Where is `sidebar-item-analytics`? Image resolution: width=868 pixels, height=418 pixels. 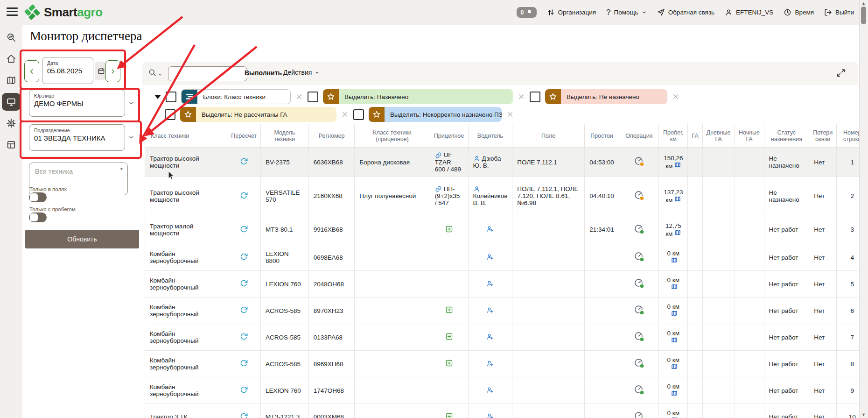 sidebar-item-analytics is located at coordinates (11, 37).